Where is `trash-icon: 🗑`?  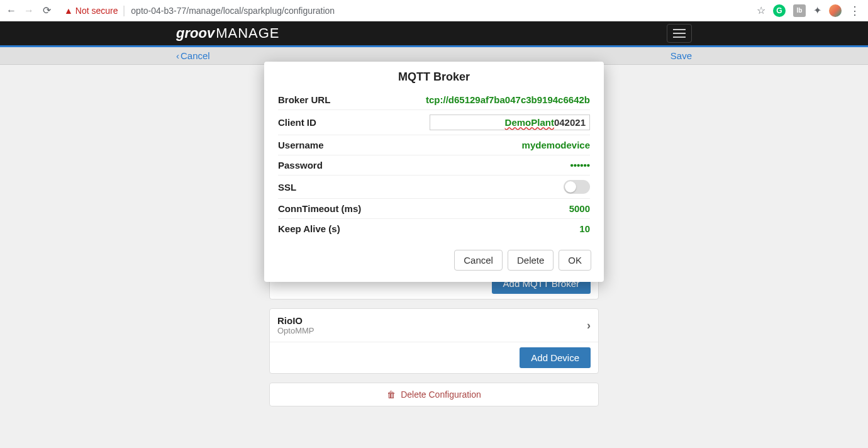 trash-icon: 🗑 is located at coordinates (391, 395).